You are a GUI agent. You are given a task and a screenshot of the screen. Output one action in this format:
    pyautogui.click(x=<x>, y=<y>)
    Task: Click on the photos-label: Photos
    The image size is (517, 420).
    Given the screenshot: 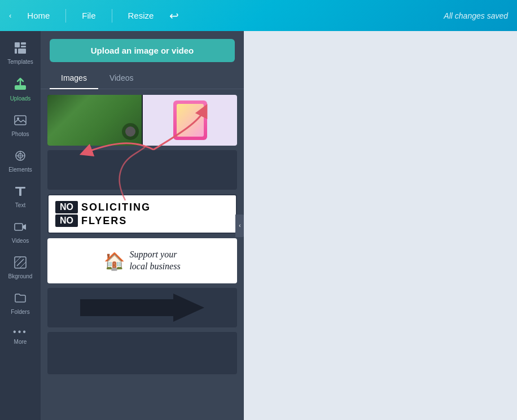 What is the action you would take?
    pyautogui.click(x=20, y=134)
    